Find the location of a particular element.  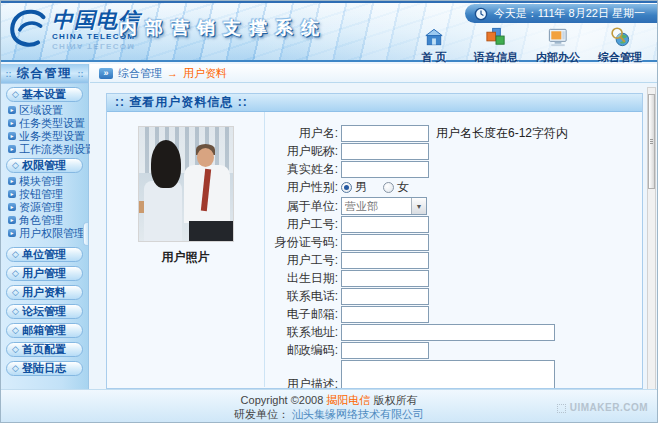

sidebar-button-user-management: 用户管理 is located at coordinates (44, 274).